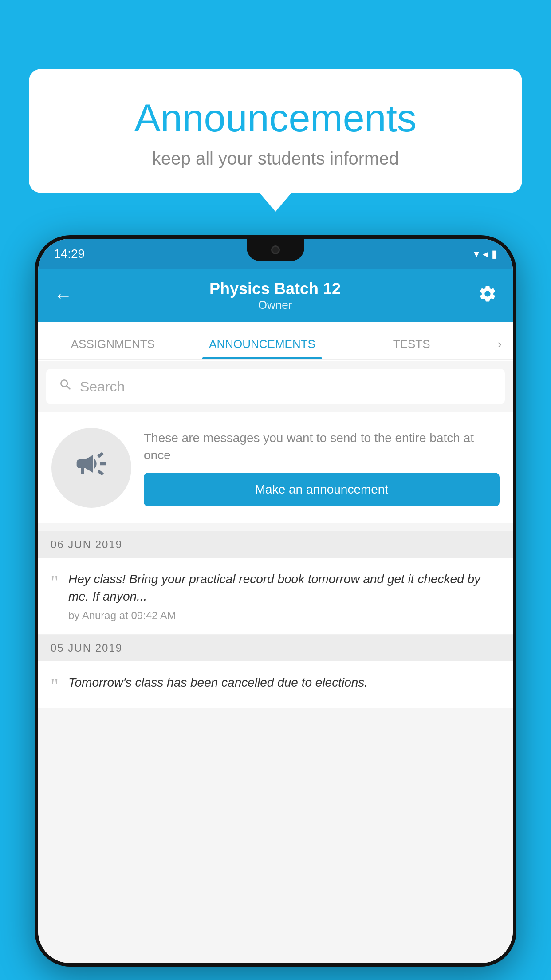 This screenshot has height=980, width=551. I want to click on speech-bubble: Announcements keep all your students inf…, so click(276, 131).